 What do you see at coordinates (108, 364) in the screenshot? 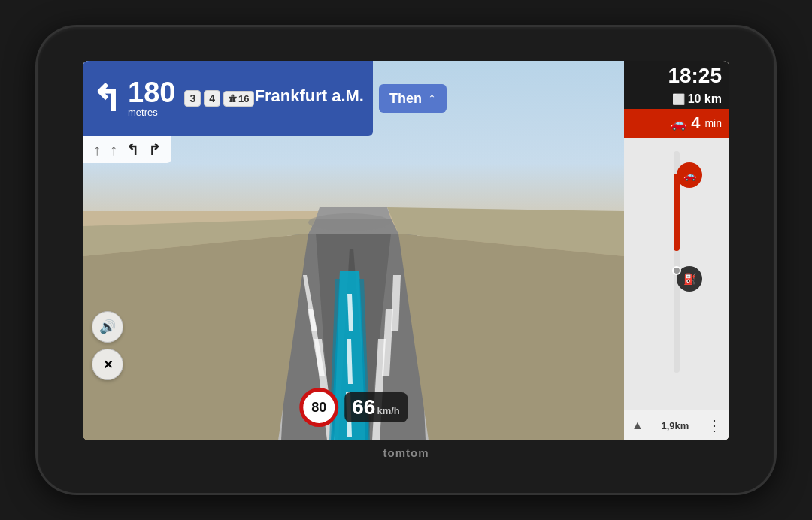
I see `close-button: ✕` at bounding box center [108, 364].